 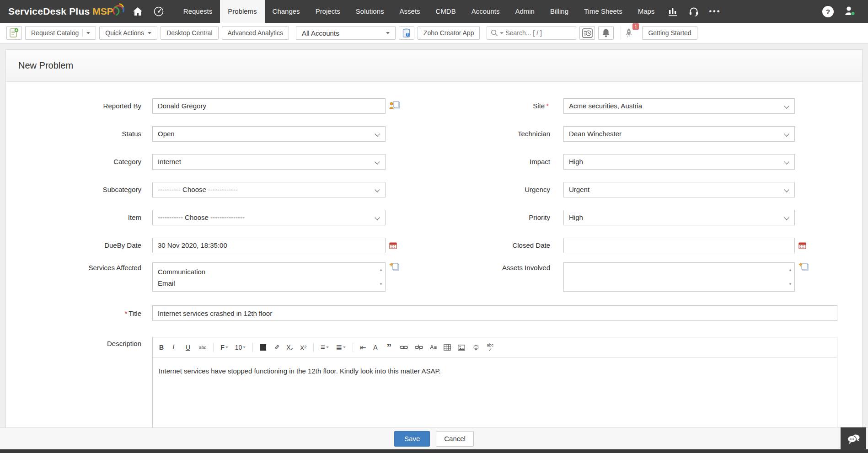 I want to click on assets-involved-listbox: ▲ ▼, so click(x=679, y=277).